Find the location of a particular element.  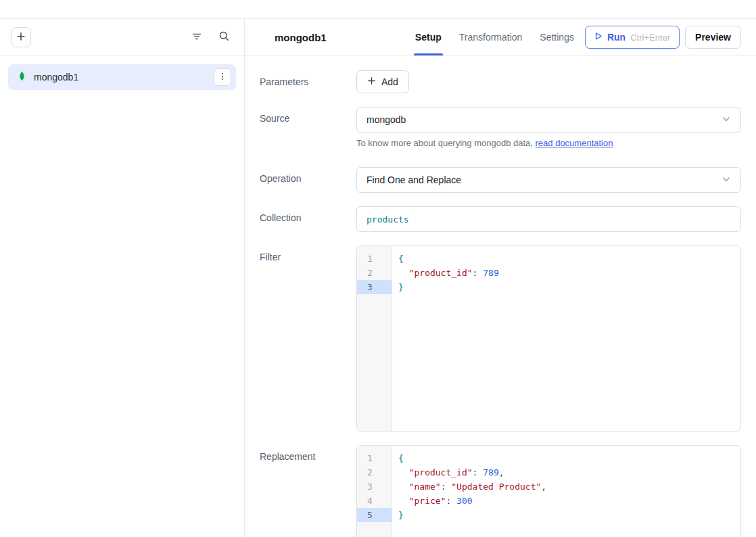

query-list-item-mongodb1: mongodb1 is located at coordinates (122, 77).